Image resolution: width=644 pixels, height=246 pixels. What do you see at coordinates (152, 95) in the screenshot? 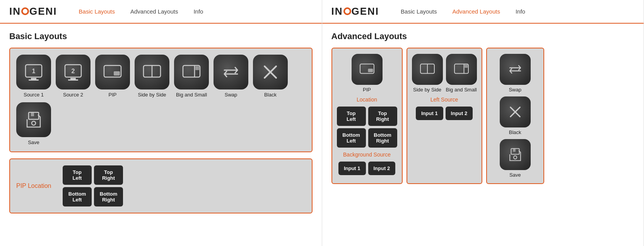
I see `sidebyside-label: Side by Side` at bounding box center [152, 95].